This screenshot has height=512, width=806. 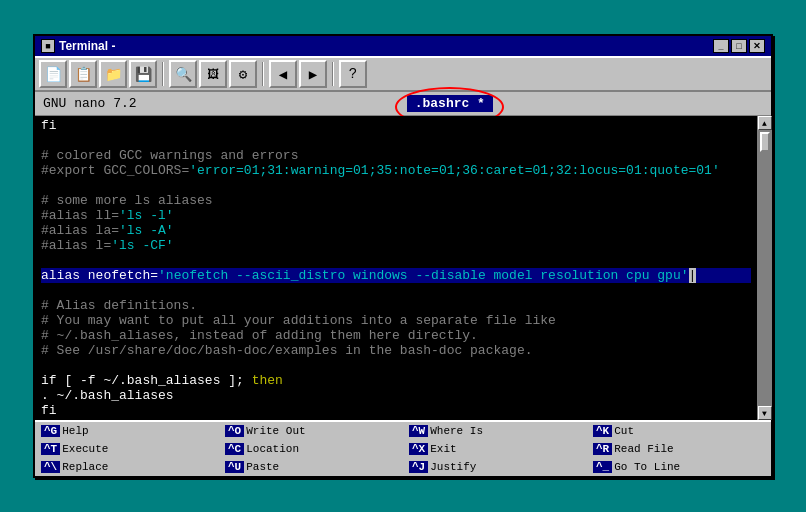 What do you see at coordinates (78, 46) in the screenshot?
I see `title-bar-left: ■ Terminal -` at bounding box center [78, 46].